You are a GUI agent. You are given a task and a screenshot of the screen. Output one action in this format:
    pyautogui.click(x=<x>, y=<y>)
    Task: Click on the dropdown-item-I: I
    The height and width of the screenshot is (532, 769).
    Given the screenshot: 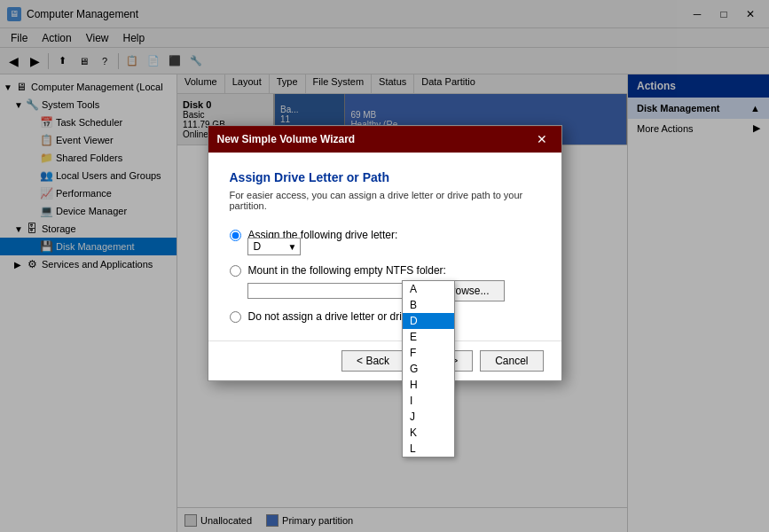 What is the action you would take?
    pyautogui.click(x=428, y=401)
    